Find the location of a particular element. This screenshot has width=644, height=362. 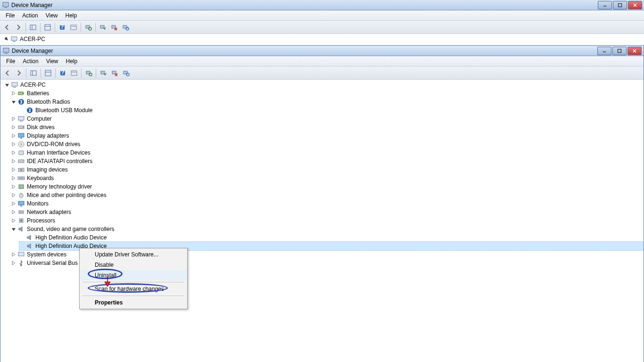

inner-titlebar: Device Manager is located at coordinates (322, 51).